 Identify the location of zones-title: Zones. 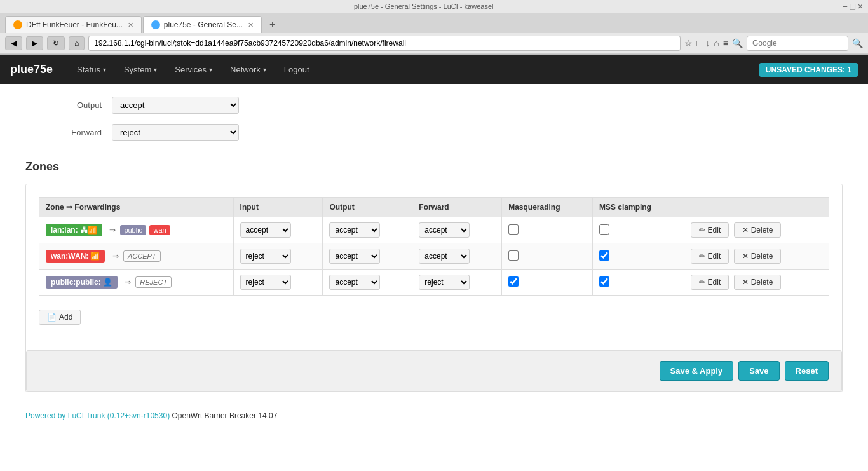
(434, 167).